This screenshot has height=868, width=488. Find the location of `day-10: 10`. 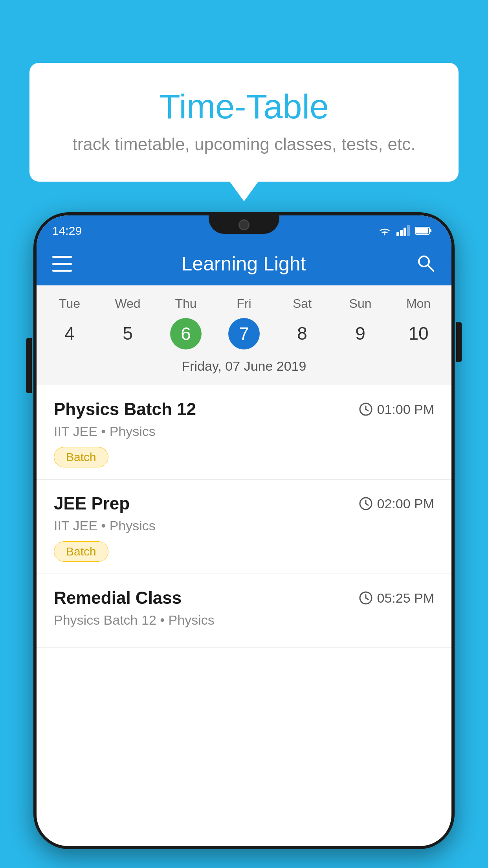

day-10: 10 is located at coordinates (418, 334).